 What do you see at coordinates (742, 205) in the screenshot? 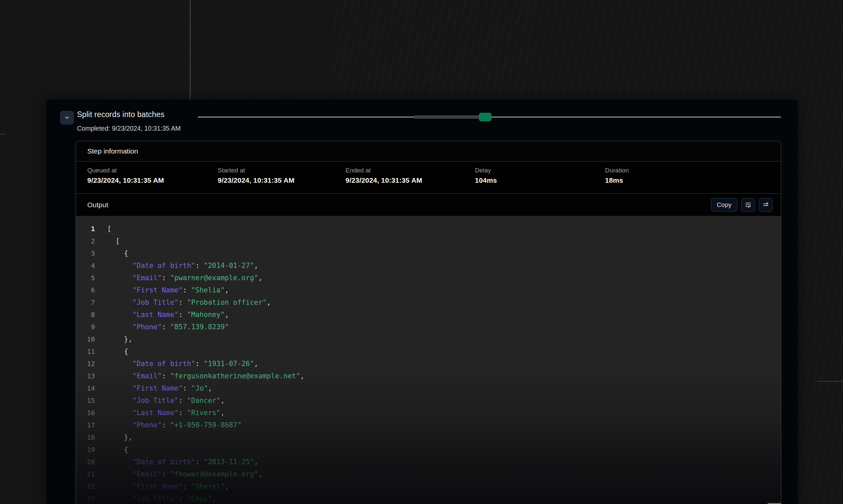
I see `output-actions: Copy` at bounding box center [742, 205].